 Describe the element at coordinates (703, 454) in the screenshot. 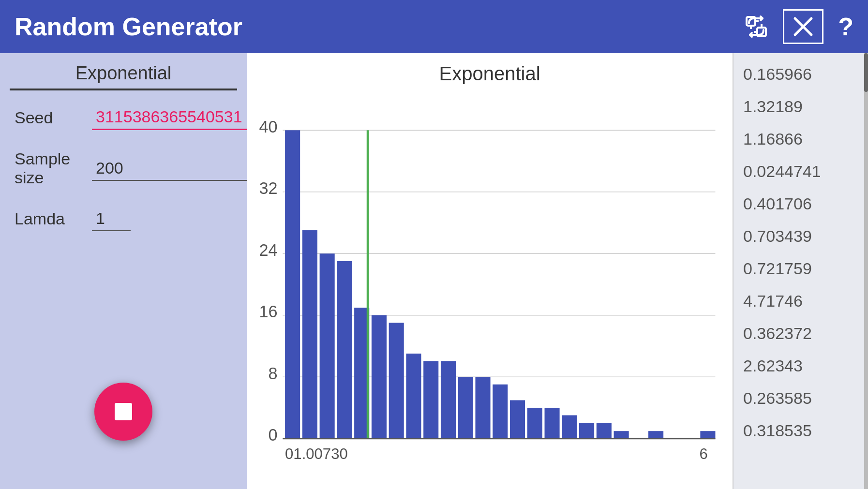

I see `svg-text: 6` at that location.